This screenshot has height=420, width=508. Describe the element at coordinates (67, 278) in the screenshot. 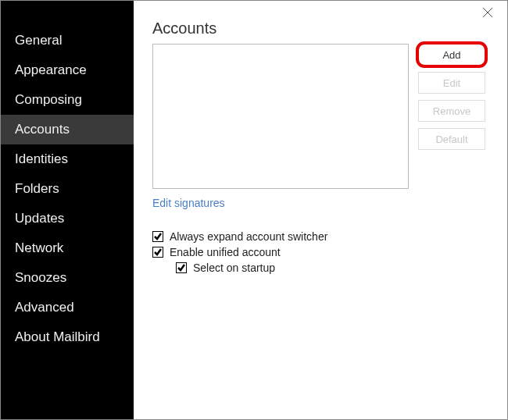

I see `sidebar-item-snoozes: Snoozes` at that location.